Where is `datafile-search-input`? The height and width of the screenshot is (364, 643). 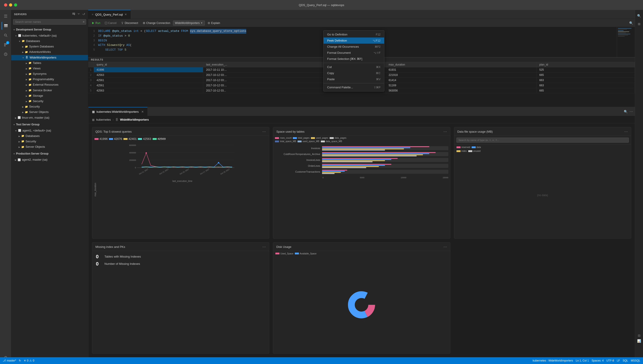 datafile-search-input is located at coordinates (543, 140).